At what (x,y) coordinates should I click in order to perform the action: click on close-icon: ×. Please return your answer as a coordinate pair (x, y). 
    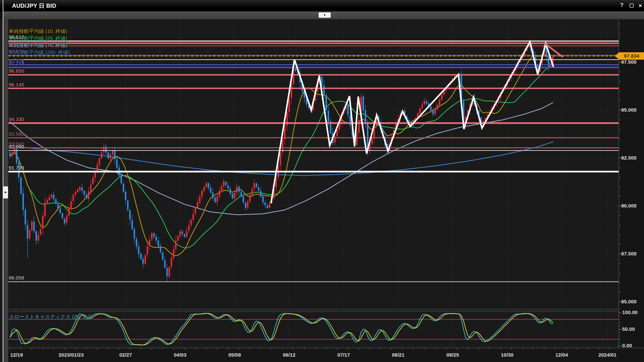
    Looking at the image, I should click on (640, 6).